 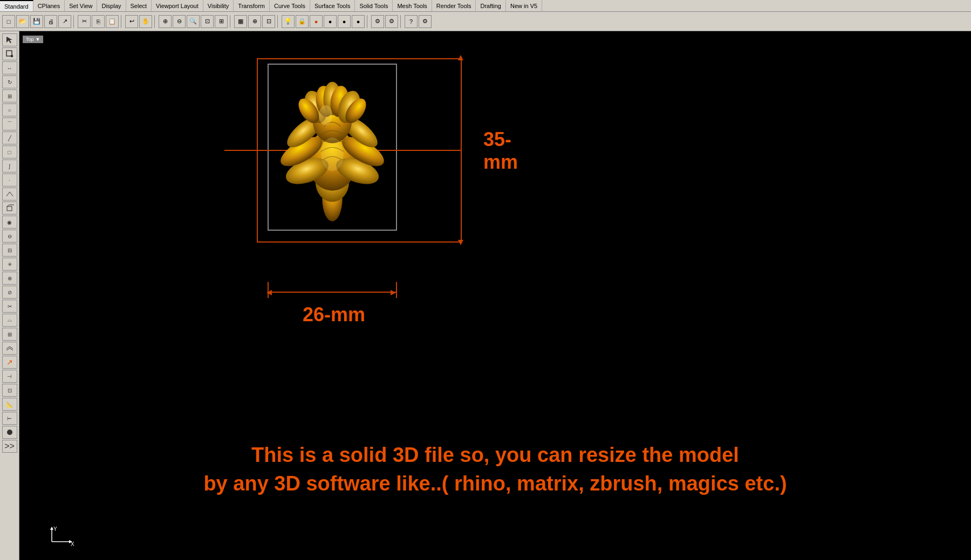 I want to click on sidebar-curve: ∫, so click(x=10, y=166).